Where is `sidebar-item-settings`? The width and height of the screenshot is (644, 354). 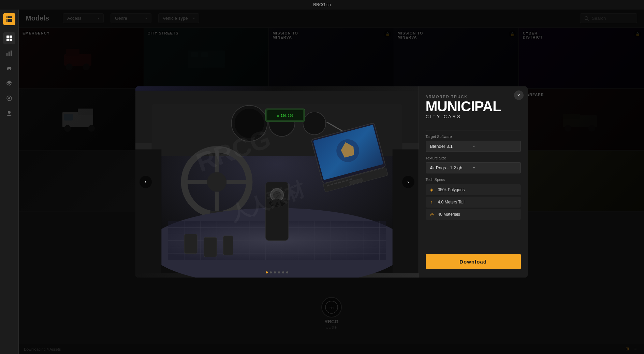 sidebar-item-settings is located at coordinates (9, 98).